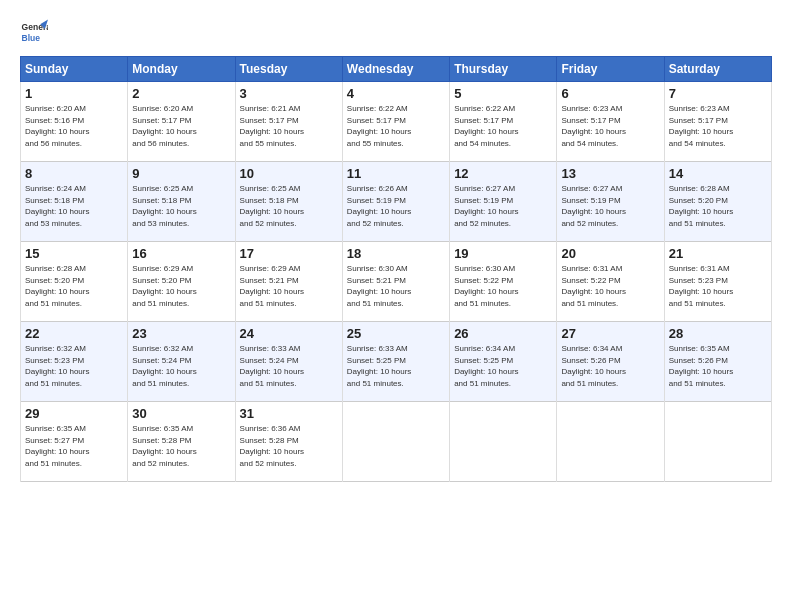  What do you see at coordinates (74, 446) in the screenshot?
I see `day-info: Sunrise: 6:35 AM Sunset: 5:27 PM Dayligh…` at bounding box center [74, 446].